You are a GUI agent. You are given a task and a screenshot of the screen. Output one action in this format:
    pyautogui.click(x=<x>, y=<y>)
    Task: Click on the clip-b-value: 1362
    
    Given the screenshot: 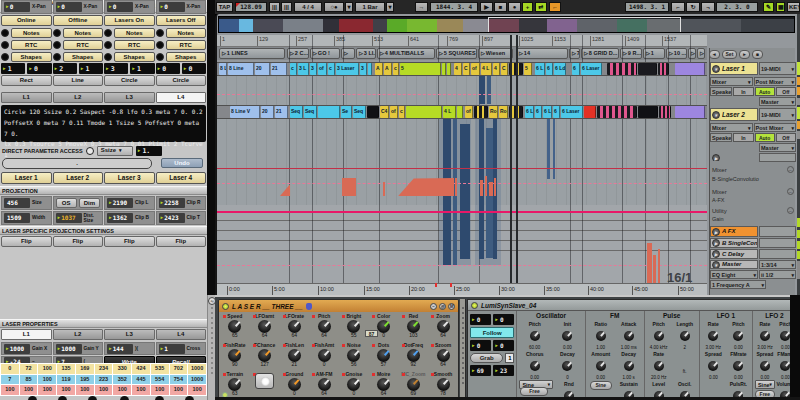 What is the action you would take?
    pyautogui.click(x=120, y=218)
    